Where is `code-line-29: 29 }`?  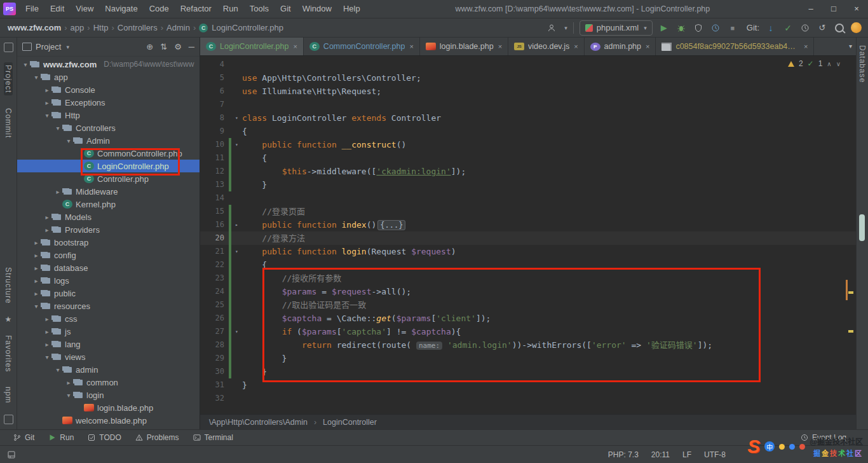
code-line-29: 29 } is located at coordinates (528, 359).